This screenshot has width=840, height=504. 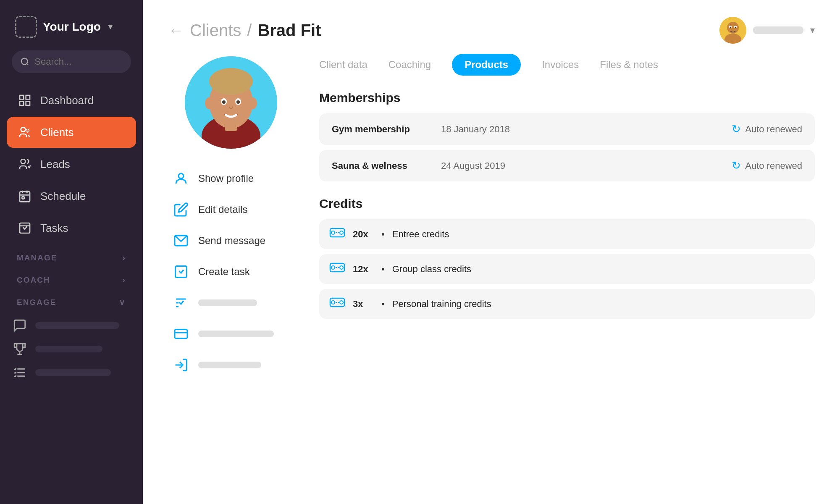 What do you see at coordinates (567, 165) in the screenshot?
I see `table-row: Sauna & welness 24 August 2019 ↻ Auto re…` at bounding box center [567, 165].